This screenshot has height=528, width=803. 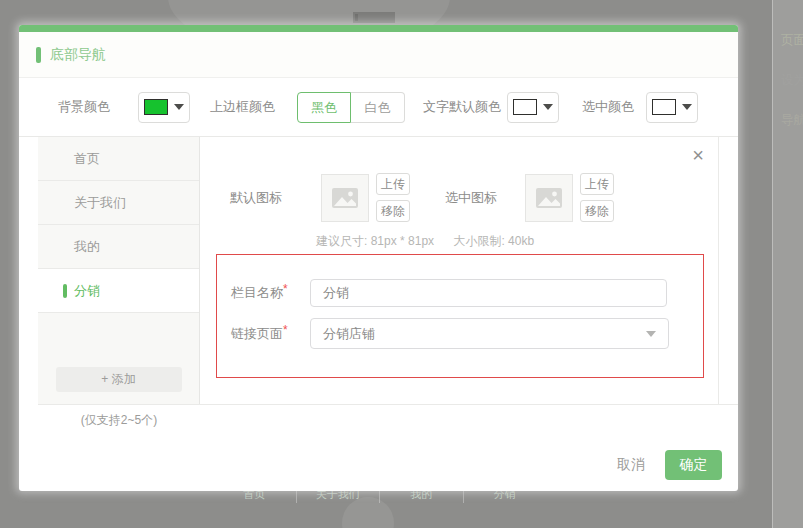 I want to click on sidebar-tab-home: 首页, so click(x=118, y=159).